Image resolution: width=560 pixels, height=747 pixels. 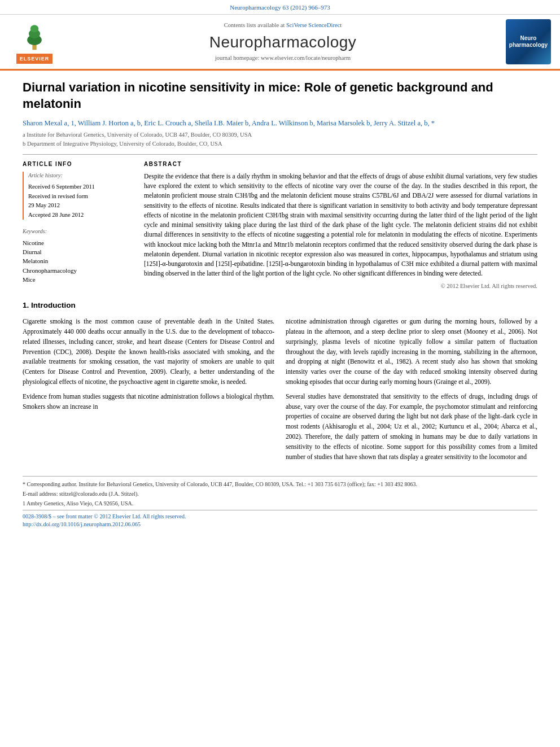 I want to click on article-title: Diurnal variation in nicotine sensitivit…, so click(x=280, y=96).